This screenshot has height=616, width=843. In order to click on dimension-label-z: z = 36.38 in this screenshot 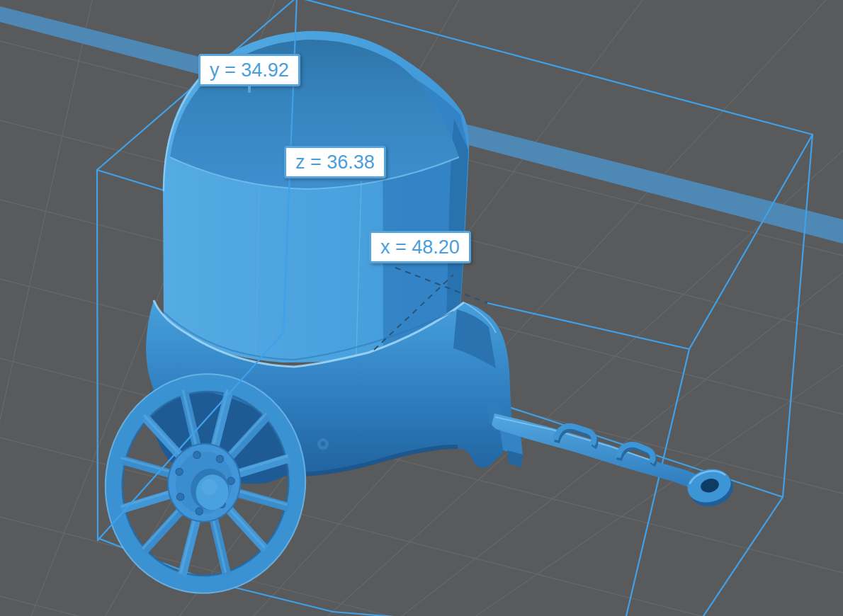, I will do `click(335, 162)`.